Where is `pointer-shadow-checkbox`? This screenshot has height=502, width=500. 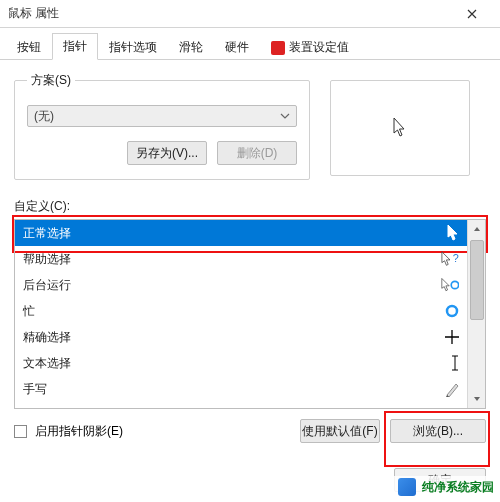
pointer-shadow-checkbox is located at coordinates (20, 432).